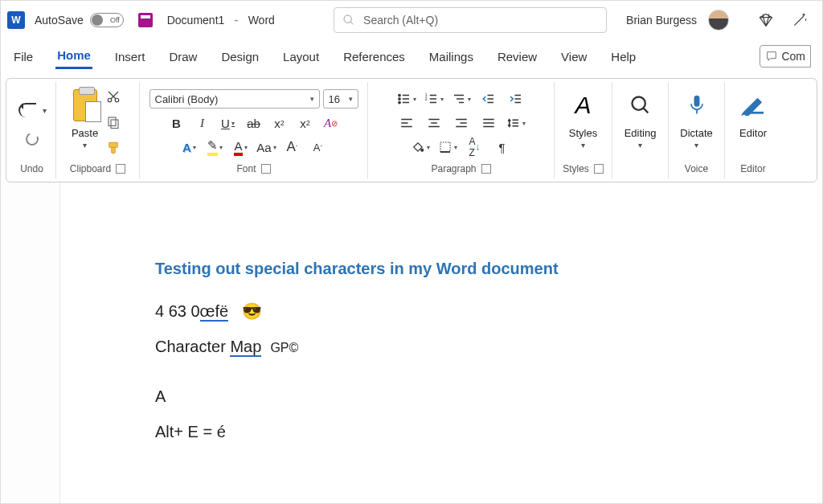 The height and width of the screenshot is (504, 823). Describe the element at coordinates (461, 123) in the screenshot. I see `align-right-icon` at that location.